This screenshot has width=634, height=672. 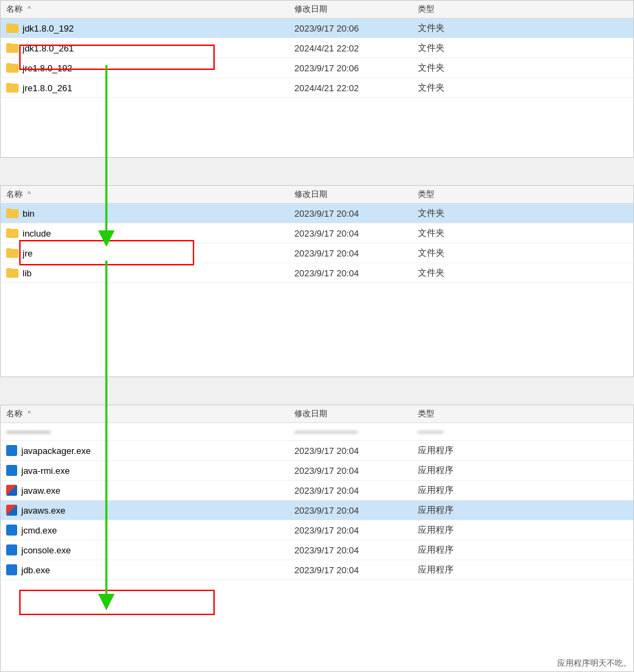 What do you see at coordinates (523, 10) in the screenshot?
I see `col-type-header1: 类型` at bounding box center [523, 10].